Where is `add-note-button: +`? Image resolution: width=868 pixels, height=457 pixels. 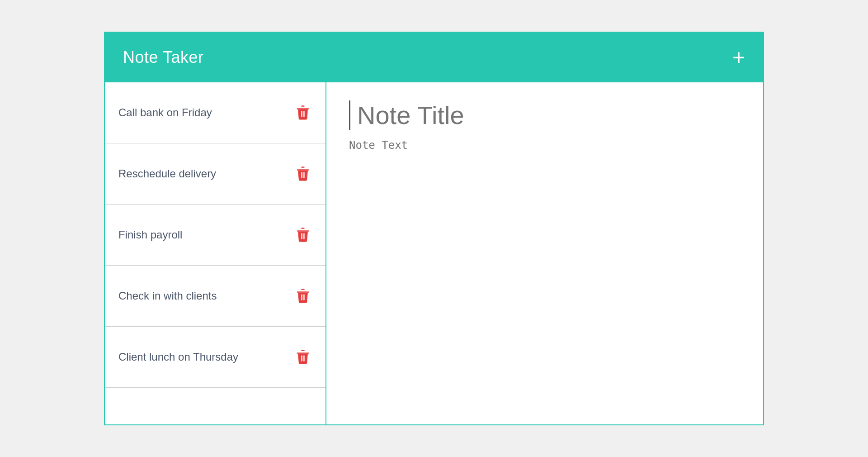
add-note-button: + is located at coordinates (739, 57).